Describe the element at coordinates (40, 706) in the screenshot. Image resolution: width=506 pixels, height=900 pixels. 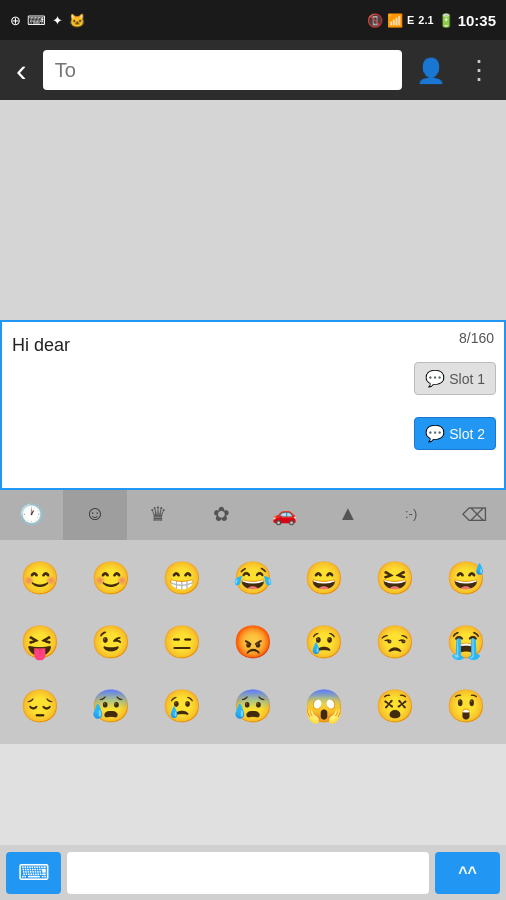
I see `emoji-pensive: 😔` at that location.